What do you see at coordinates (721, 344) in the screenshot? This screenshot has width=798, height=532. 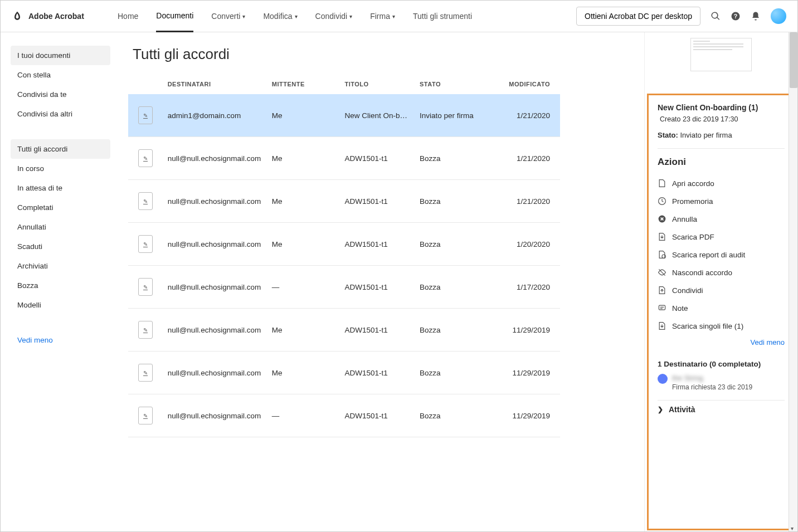 I see `details-vedi-meno-link: Vedi meno` at bounding box center [721, 344].